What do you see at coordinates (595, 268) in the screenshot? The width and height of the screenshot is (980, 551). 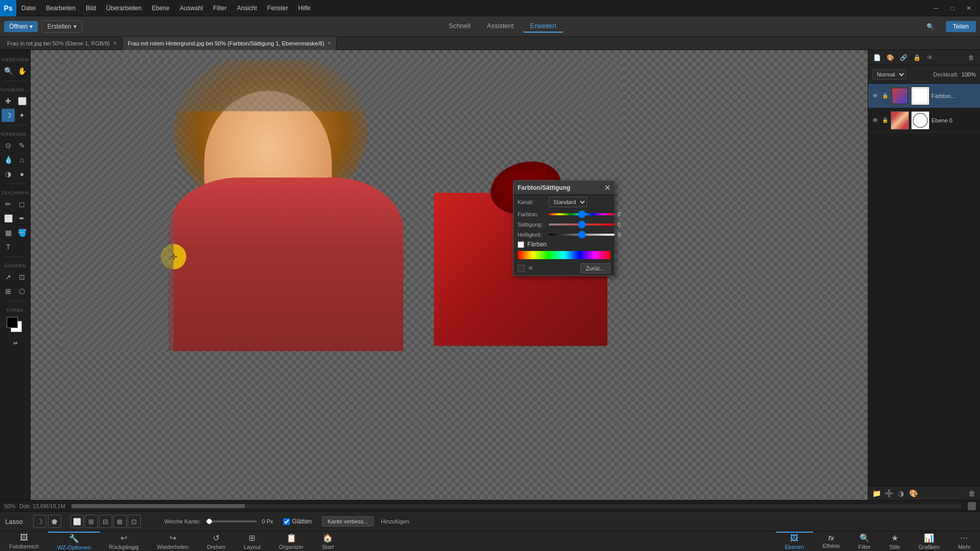 I see `back-button: Zurüc...` at bounding box center [595, 268].